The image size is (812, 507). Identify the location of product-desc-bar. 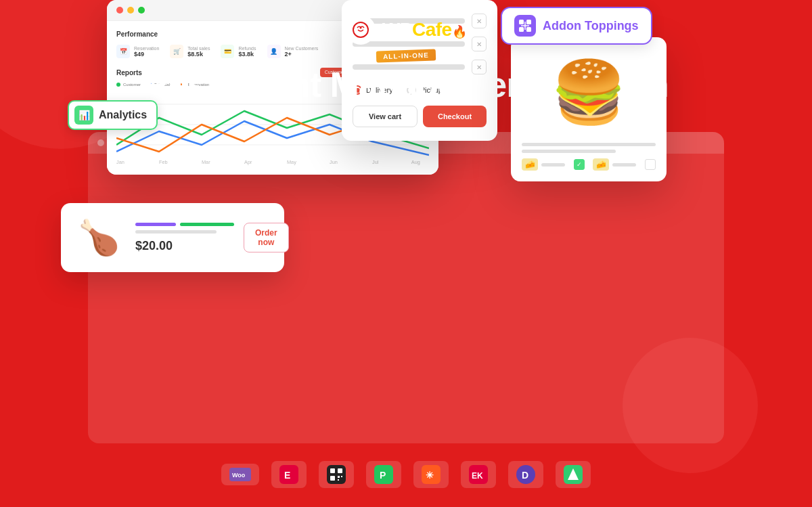
(176, 232).